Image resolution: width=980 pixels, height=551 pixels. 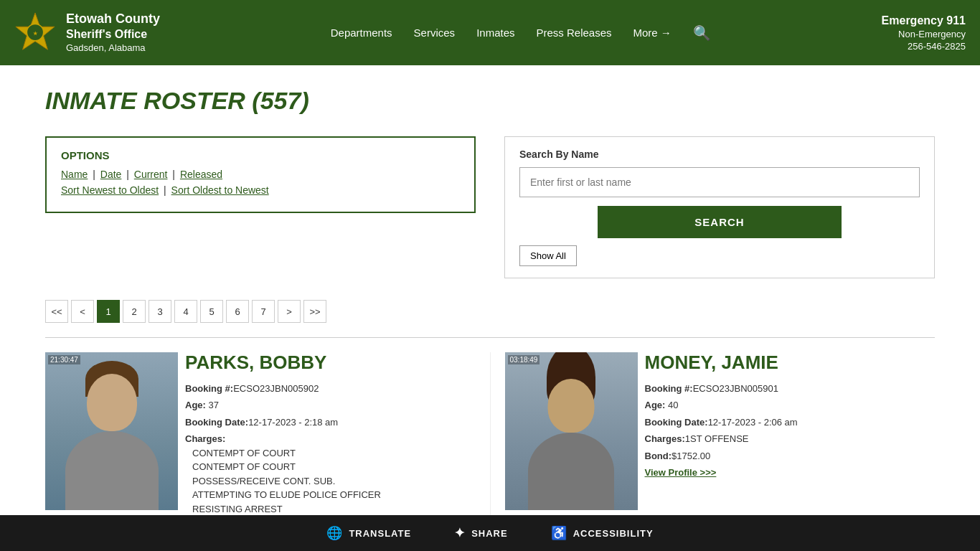 I want to click on header-contact: Emergency 911 Non-Emergency 256-546-2825, so click(x=924, y=33).